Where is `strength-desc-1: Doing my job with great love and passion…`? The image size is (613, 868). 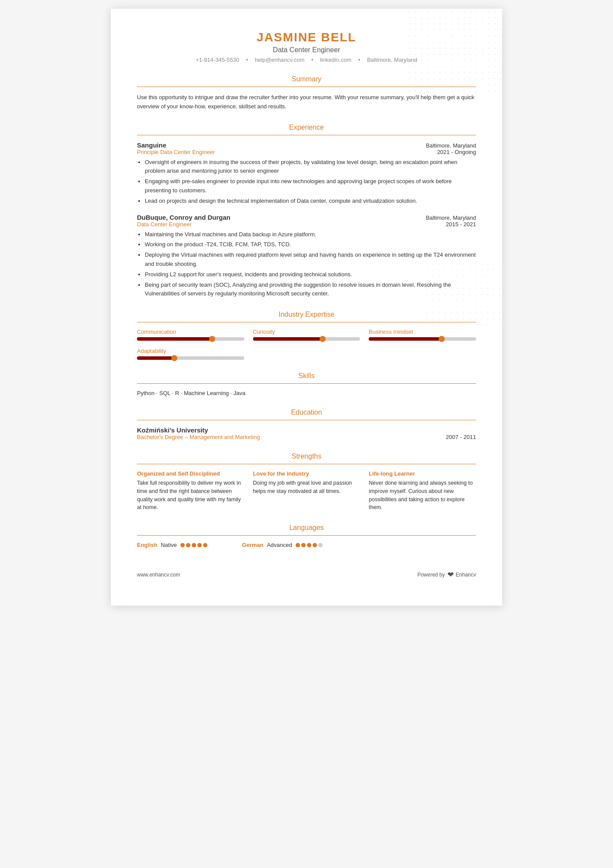
strength-desc-1: Doing my job with great love and passion… is located at coordinates (307, 487).